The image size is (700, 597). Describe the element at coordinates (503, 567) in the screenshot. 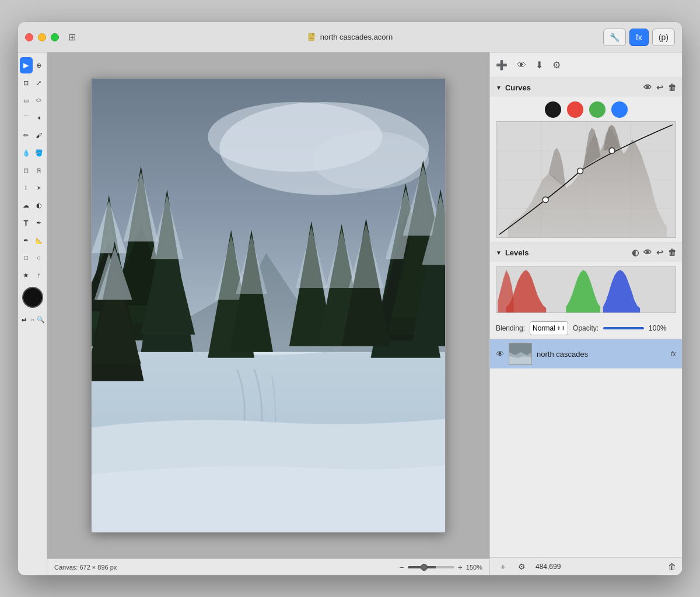

I see `add-layer-button: +` at that location.